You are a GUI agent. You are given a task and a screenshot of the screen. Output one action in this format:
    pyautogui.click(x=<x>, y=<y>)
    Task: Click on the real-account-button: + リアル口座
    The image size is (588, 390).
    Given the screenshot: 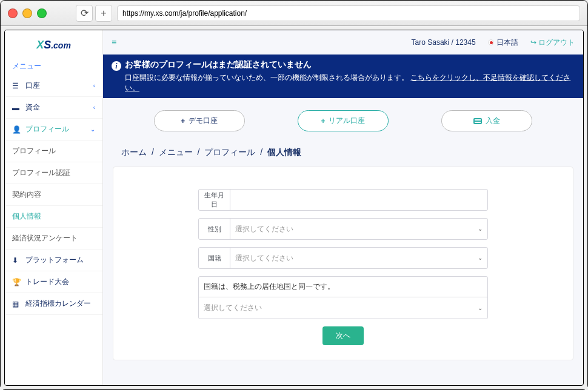 What is the action you would take?
    pyautogui.click(x=343, y=121)
    